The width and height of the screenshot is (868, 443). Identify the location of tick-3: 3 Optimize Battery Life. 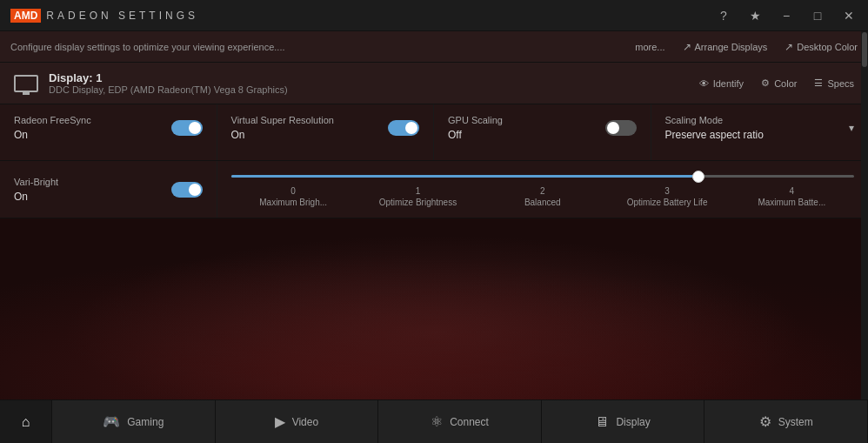
(666, 197).